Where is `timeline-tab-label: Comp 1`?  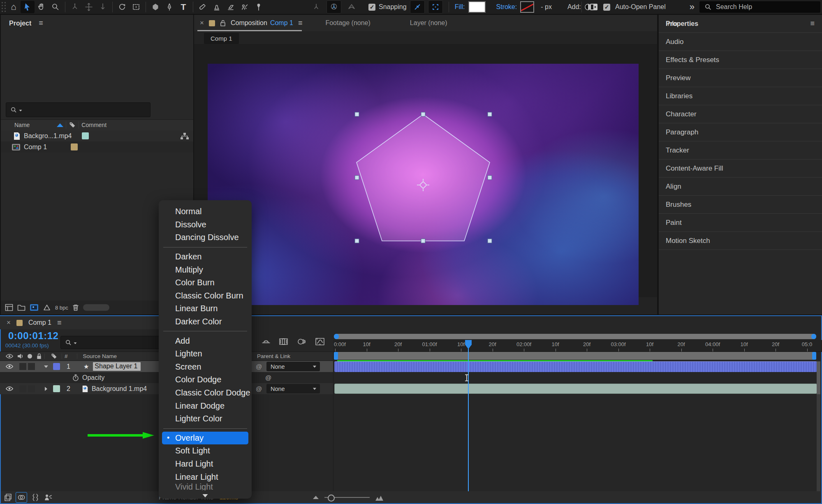 timeline-tab-label: Comp 1 is located at coordinates (40, 323).